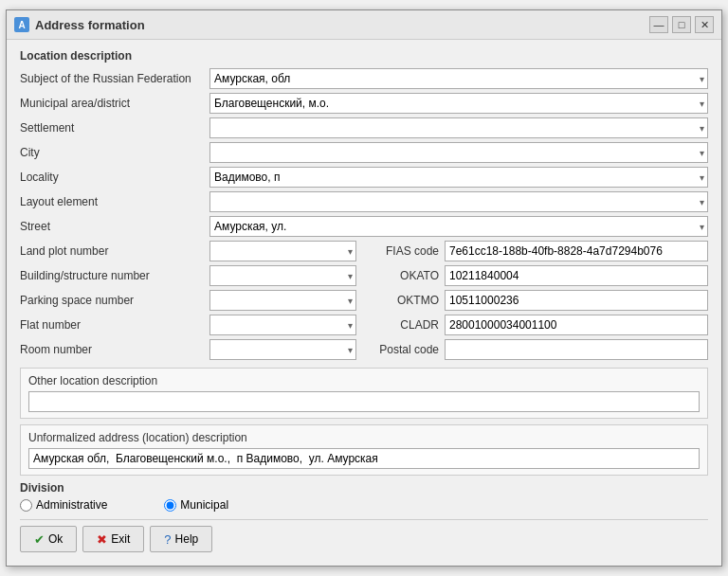 This screenshot has width=728, height=576. I want to click on room-row: Room number, so click(191, 350).